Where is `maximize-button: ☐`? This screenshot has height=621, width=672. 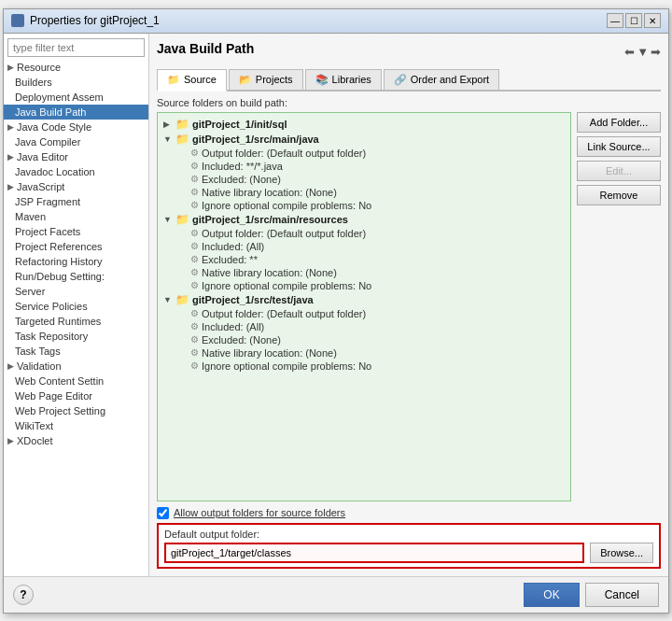
maximize-button: ☐ is located at coordinates (634, 21).